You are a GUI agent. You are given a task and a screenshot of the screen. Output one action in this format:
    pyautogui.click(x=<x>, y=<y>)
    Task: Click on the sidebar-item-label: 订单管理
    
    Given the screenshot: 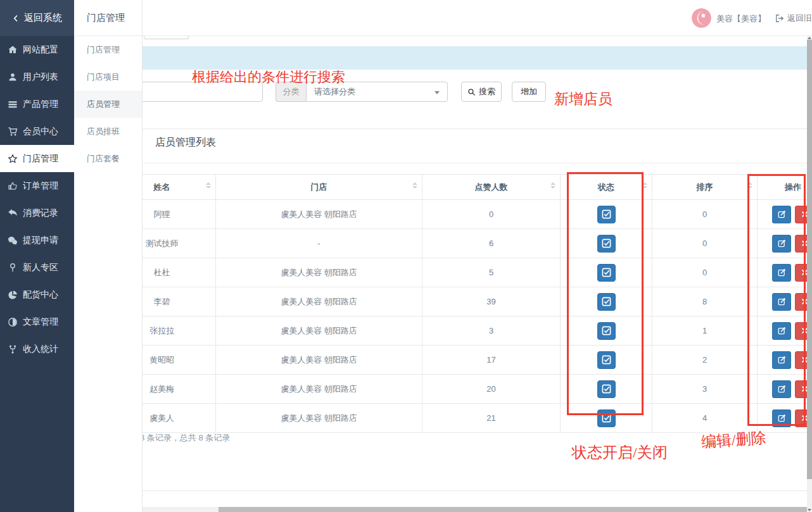 What is the action you would take?
    pyautogui.click(x=41, y=186)
    